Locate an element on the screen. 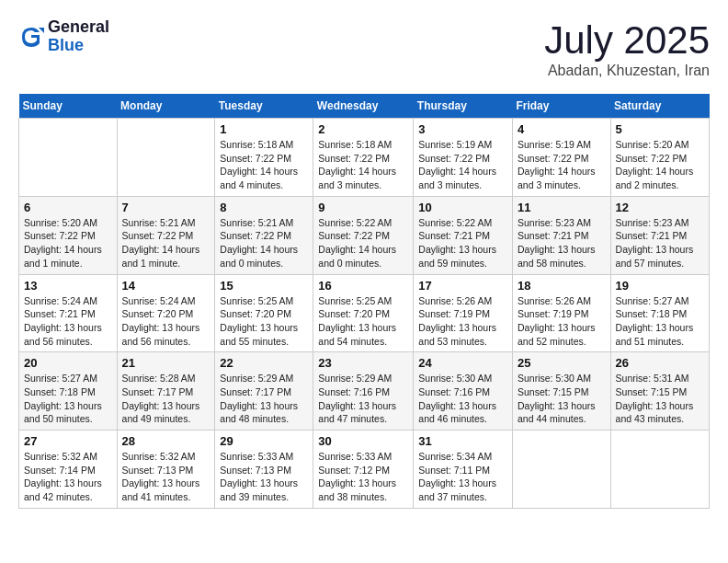 The height and width of the screenshot is (563, 728). calendar-cell: 10Sunrise: 5:22 AMSunset: 7:21 PMDayligh… is located at coordinates (463, 236).